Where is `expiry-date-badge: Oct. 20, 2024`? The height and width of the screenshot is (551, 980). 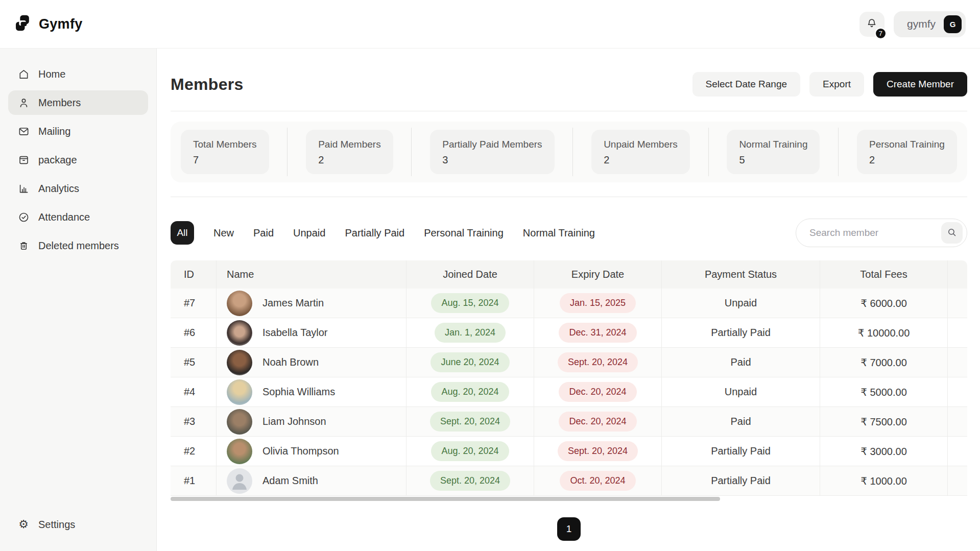 expiry-date-badge: Oct. 20, 2024 is located at coordinates (597, 481).